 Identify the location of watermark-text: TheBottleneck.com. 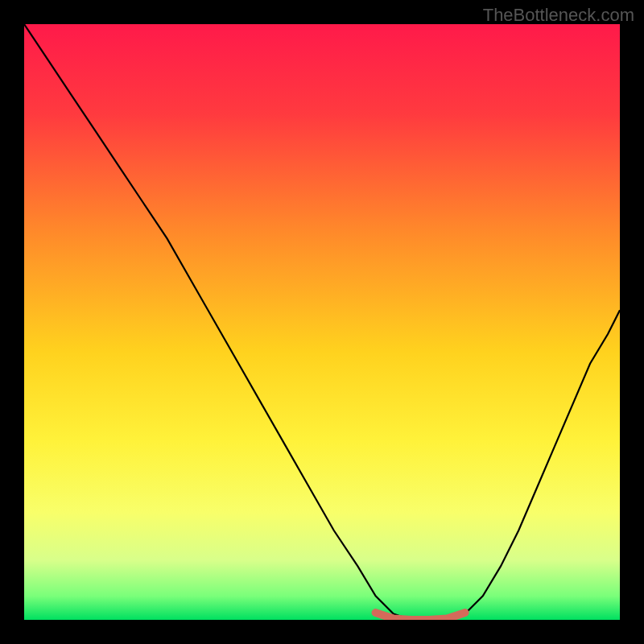
(559, 15).